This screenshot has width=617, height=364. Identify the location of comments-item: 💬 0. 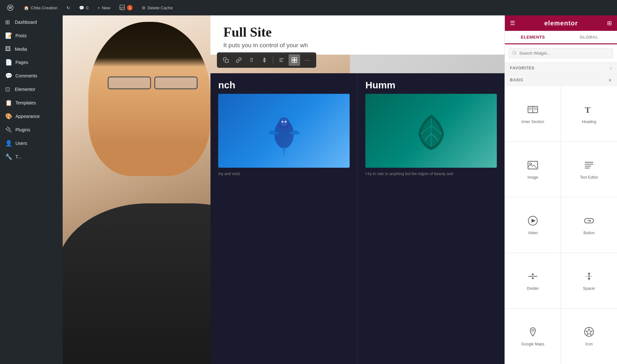
(84, 8).